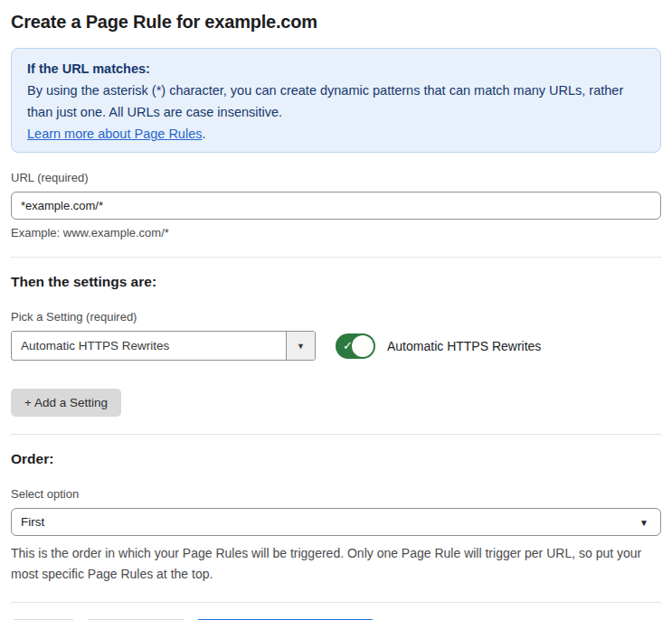 The image size is (672, 620). I want to click on info-box-body: By using the asterisk (*) character, you…, so click(336, 101).